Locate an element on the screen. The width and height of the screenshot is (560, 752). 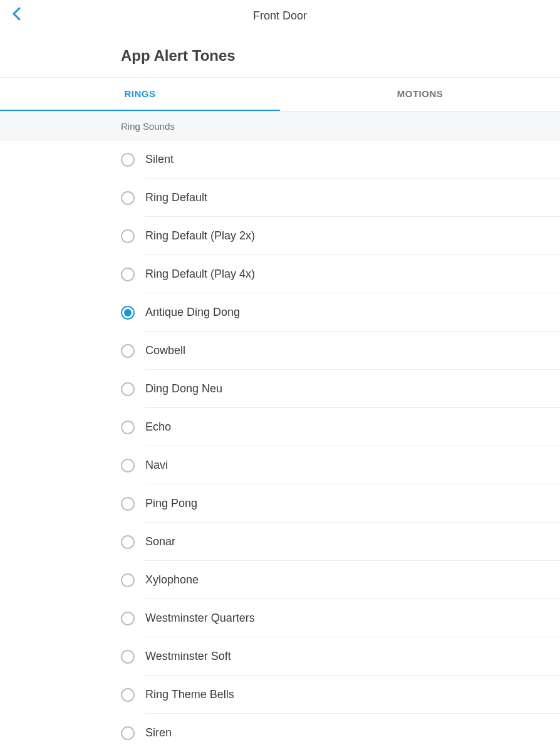
sound-option: Ring Default is located at coordinates (280, 198).